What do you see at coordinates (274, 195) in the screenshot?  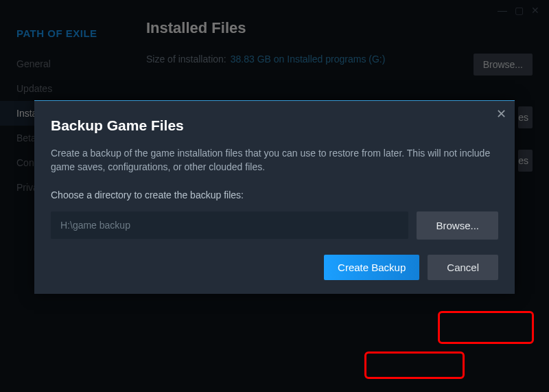 I see `choose-directory-label: Choose a directory to create the backup …` at bounding box center [274, 195].